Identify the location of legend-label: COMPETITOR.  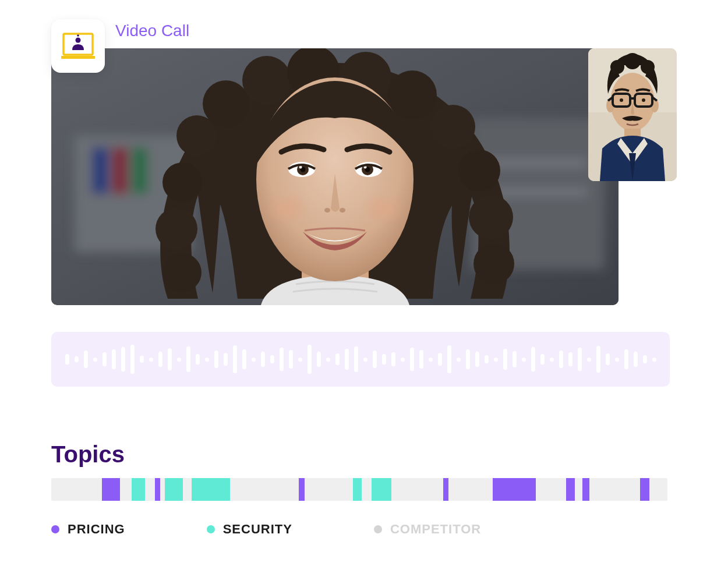
(436, 529).